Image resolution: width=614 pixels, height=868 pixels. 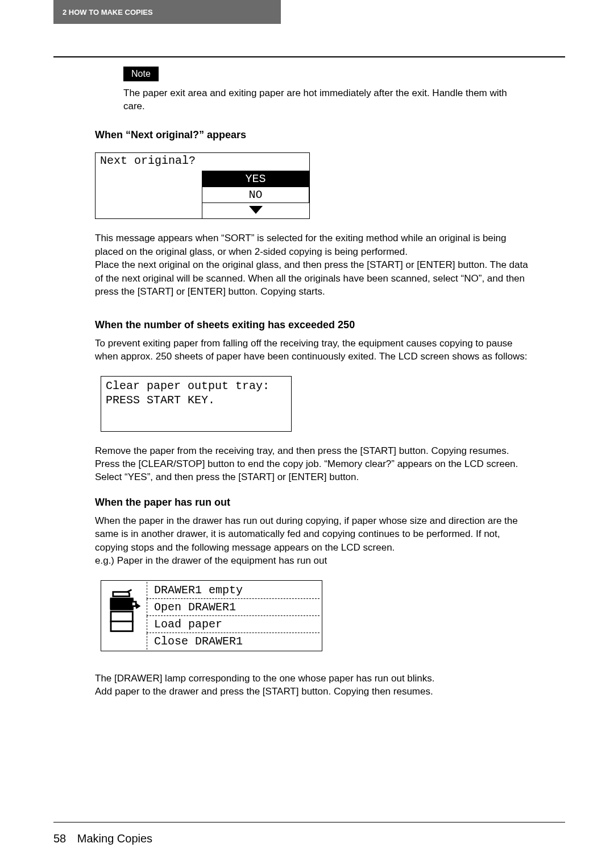 I want to click on lcd-drawer-line3: Load paper, so click(x=233, y=625).